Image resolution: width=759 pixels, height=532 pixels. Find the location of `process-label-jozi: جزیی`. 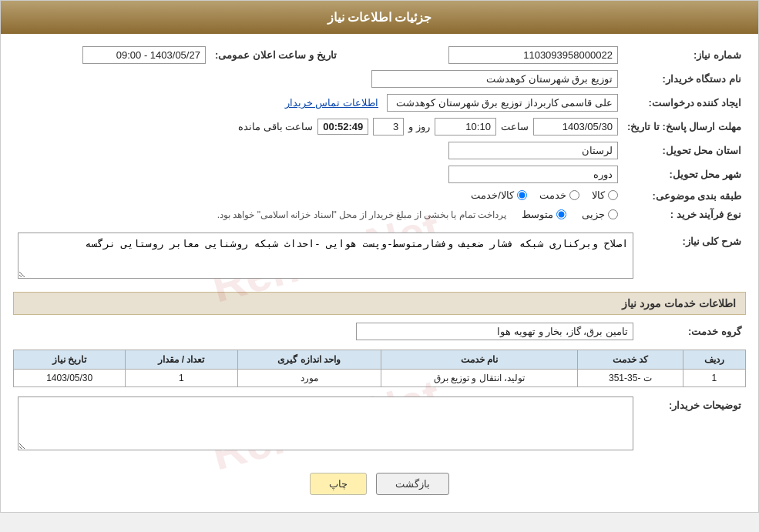

process-label-jozi: جزیی is located at coordinates (593, 214).